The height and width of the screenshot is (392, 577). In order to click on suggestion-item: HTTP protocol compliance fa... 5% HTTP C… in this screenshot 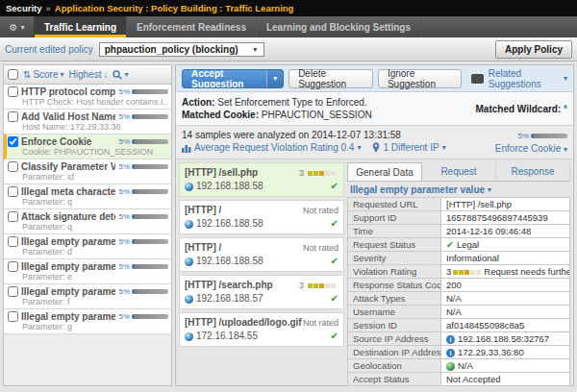, I will do `click(88, 97)`.